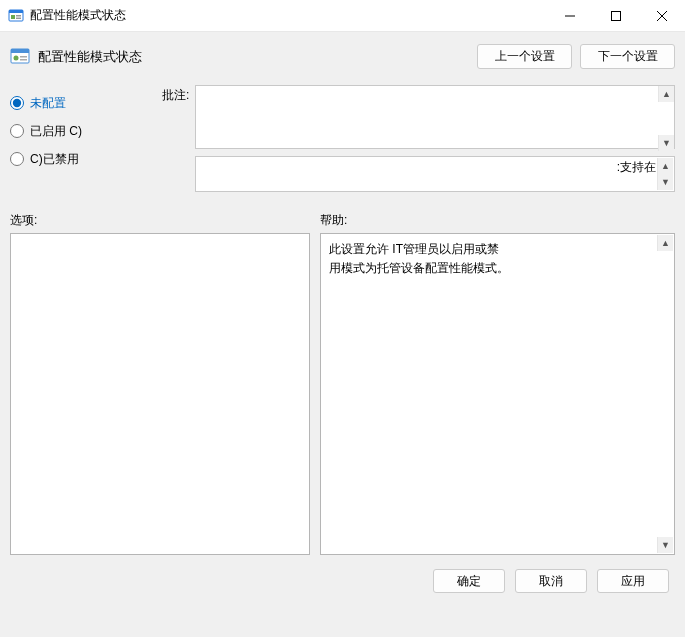 The image size is (685, 637). What do you see at coordinates (90, 57) in the screenshot?
I see `page-title: 配置性能模式状态` at bounding box center [90, 57].